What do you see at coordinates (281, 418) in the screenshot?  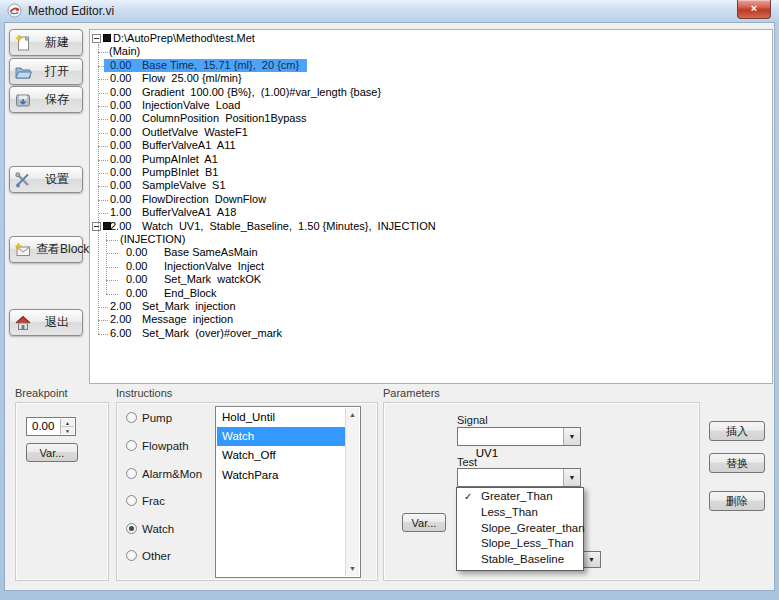 I see `instruction-list-item: Hold_Until` at bounding box center [281, 418].